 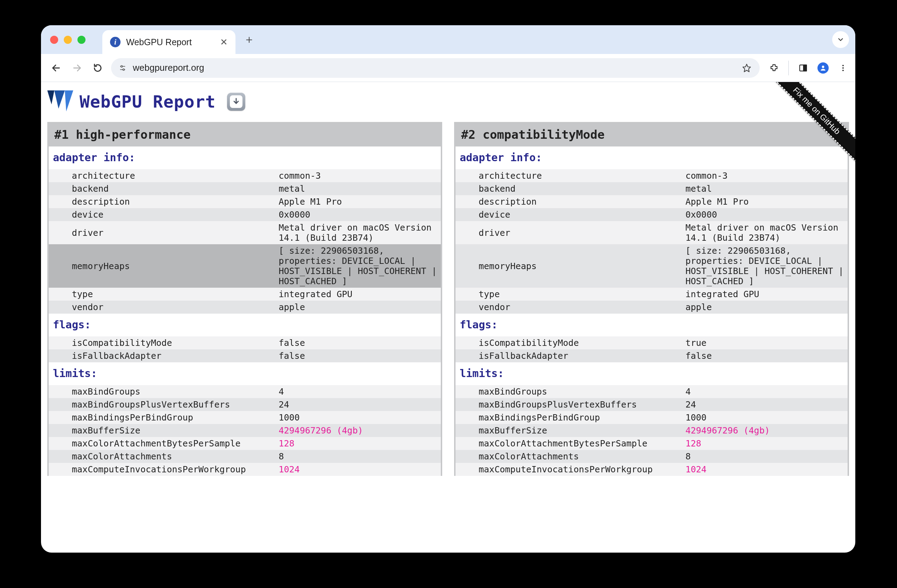 I want to click on row-value: 1000, so click(x=359, y=418).